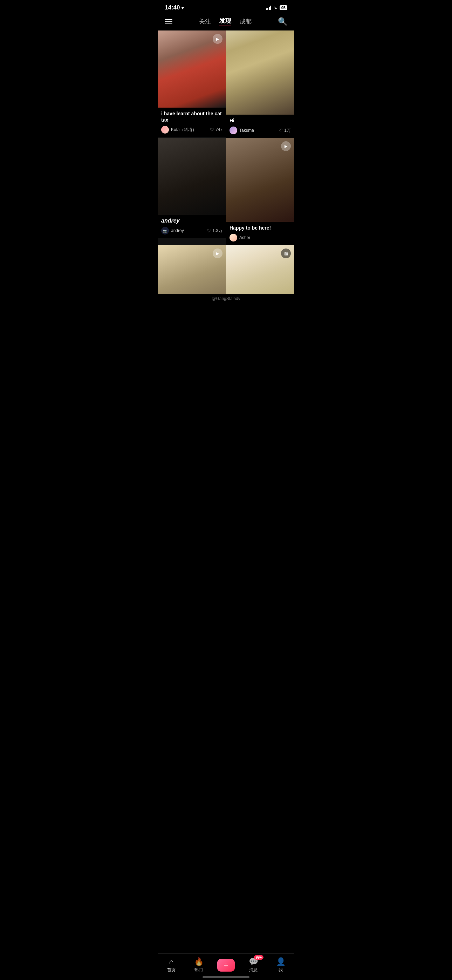  I want to click on post-author-takuma: Takuma, so click(242, 130).